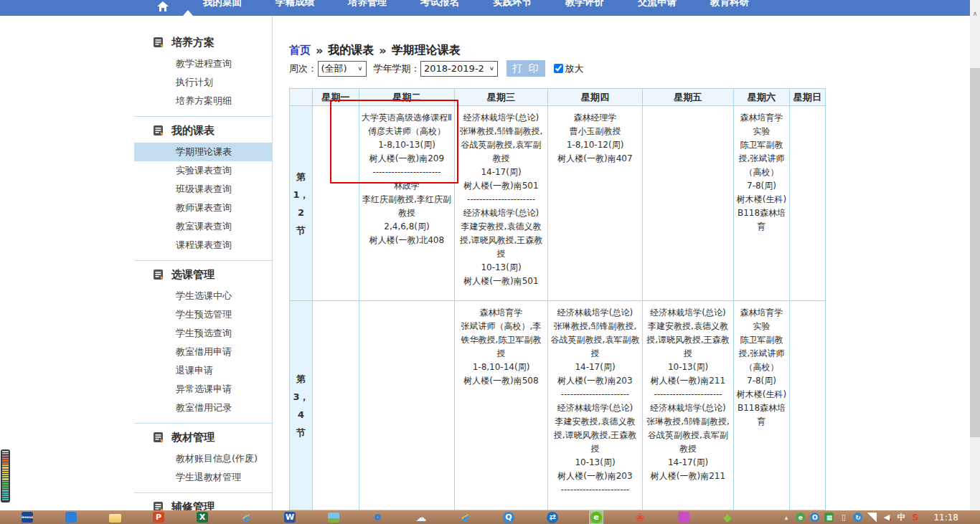  Describe the element at coordinates (512, 4) in the screenshot. I see `nav-item: 实践环节` at that location.